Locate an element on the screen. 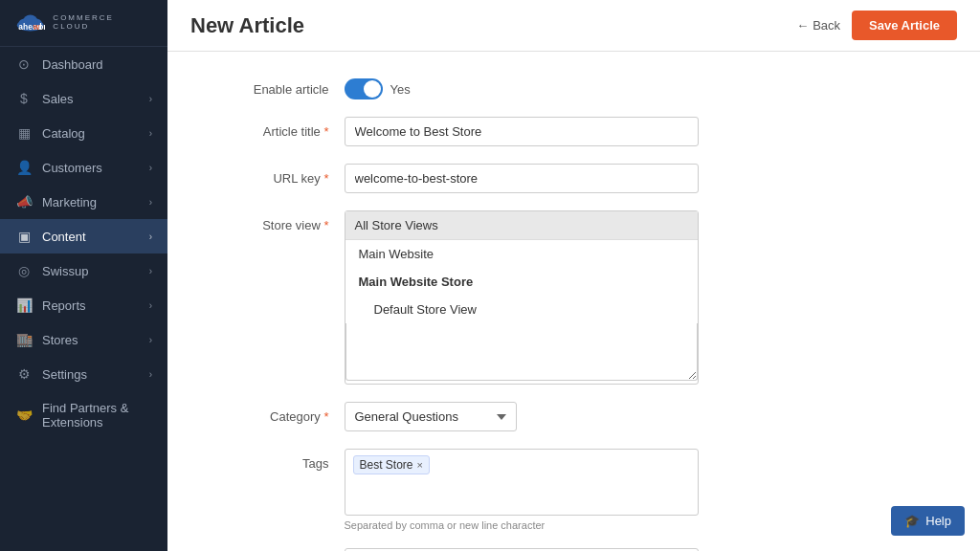 The width and height of the screenshot is (980, 551). article-title-row: Article title is located at coordinates (574, 132).